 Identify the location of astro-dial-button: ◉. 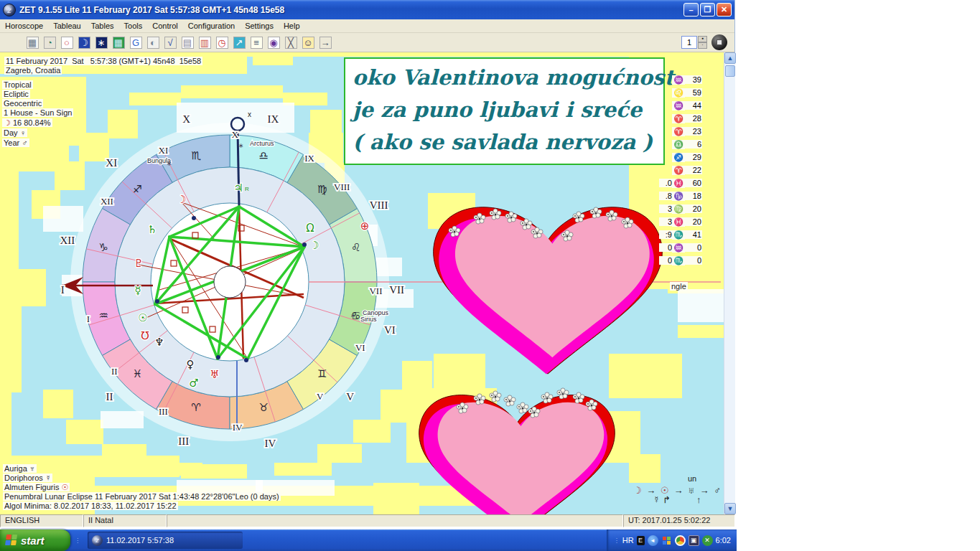
(274, 42).